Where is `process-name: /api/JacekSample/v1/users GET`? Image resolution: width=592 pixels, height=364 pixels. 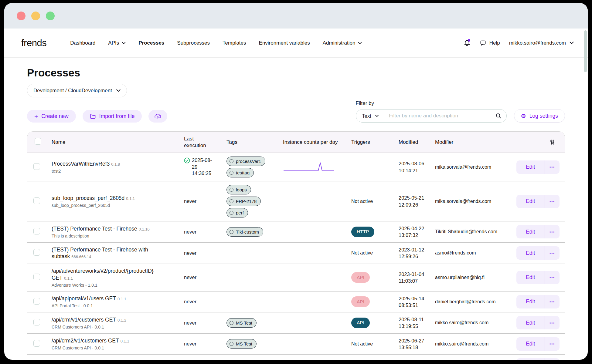
process-name: /api/JacekSample/v1/users GET is located at coordinates (90, 359).